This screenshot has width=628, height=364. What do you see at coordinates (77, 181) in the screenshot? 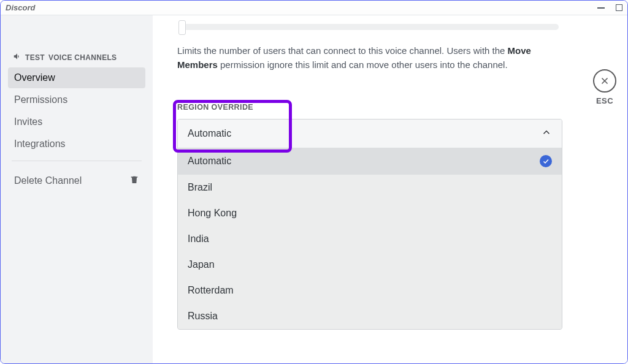
I see `sidebar-delete-channel: Delete Channel` at bounding box center [77, 181].